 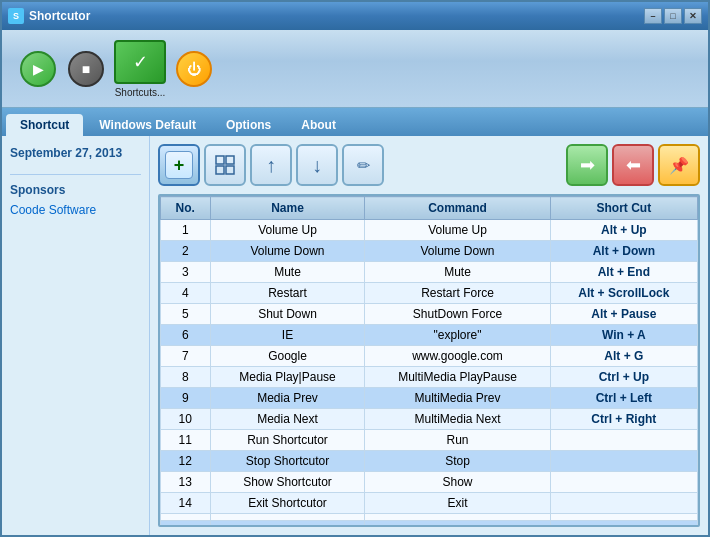 I want to click on cell-name: Shut Down, so click(x=288, y=314).